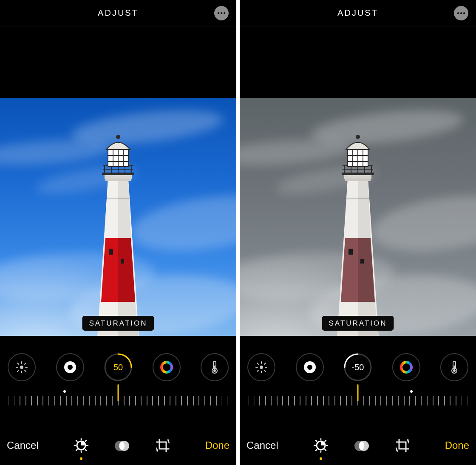 The height and width of the screenshot is (465, 476). What do you see at coordinates (358, 367) in the screenshot?
I see `saturation-dial: -50` at bounding box center [358, 367].